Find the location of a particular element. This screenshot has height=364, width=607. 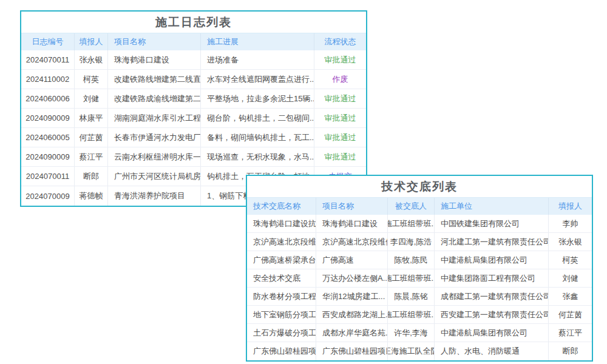

link-cell: 成都水岸华庭名苑... is located at coordinates (352, 332).